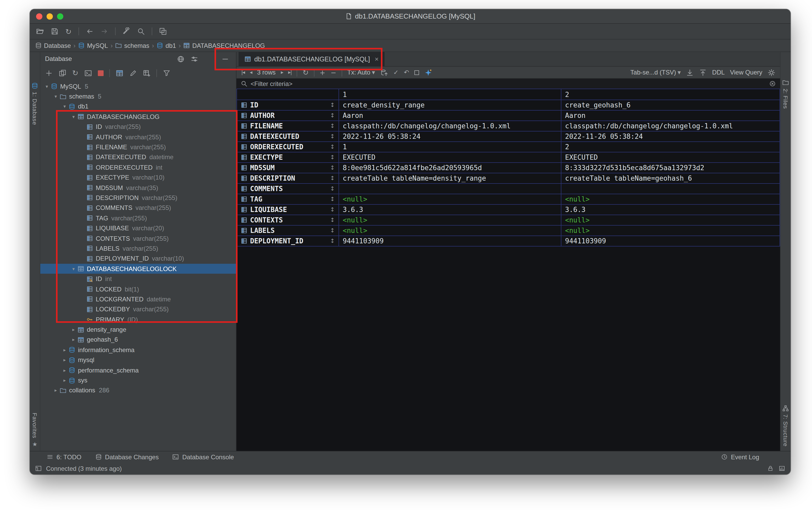  What do you see at coordinates (773, 84) in the screenshot?
I see `close-filter-icon` at bounding box center [773, 84].